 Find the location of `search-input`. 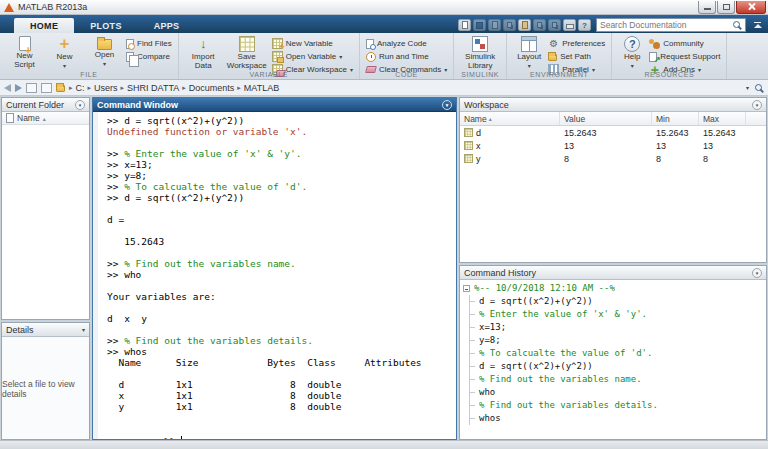

search-input is located at coordinates (666, 25).